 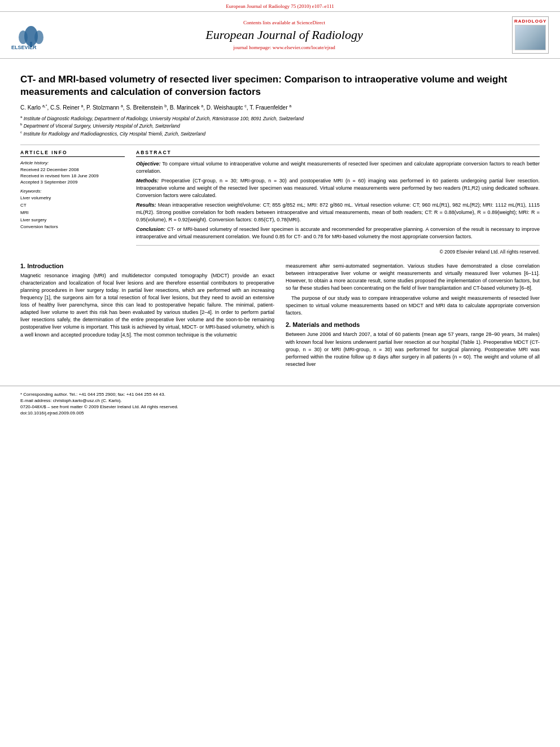 I want to click on copyright-line: © 2009 Elsevier Ireland Ltd. All rights …, so click(x=338, y=250).